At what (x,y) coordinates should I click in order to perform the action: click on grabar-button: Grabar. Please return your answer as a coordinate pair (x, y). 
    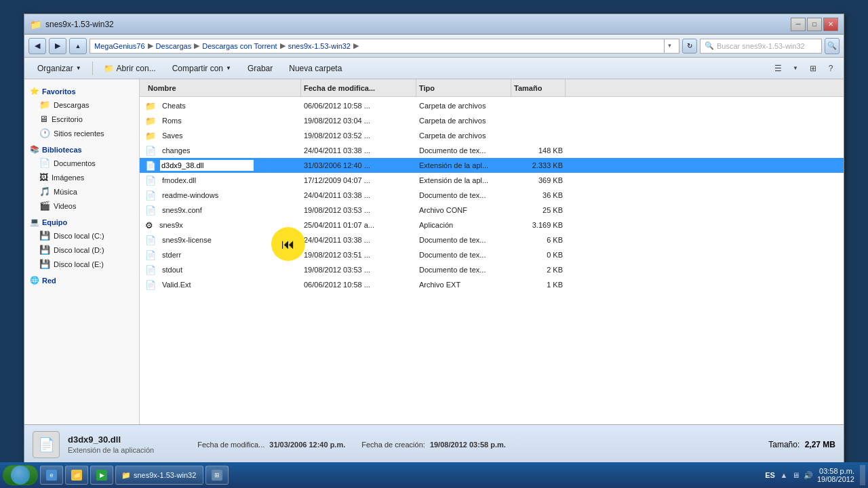
    Looking at the image, I should click on (260, 68).